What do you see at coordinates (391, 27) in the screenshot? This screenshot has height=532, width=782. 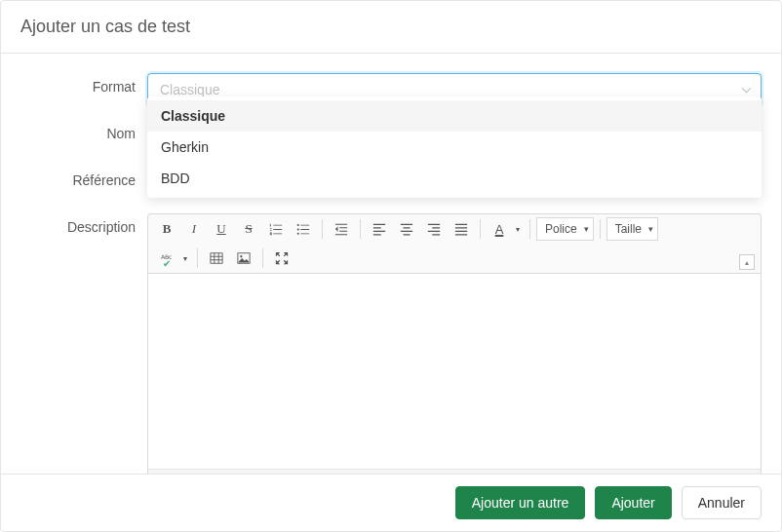 I see `modal-header: Ajouter un cas de test` at bounding box center [391, 27].